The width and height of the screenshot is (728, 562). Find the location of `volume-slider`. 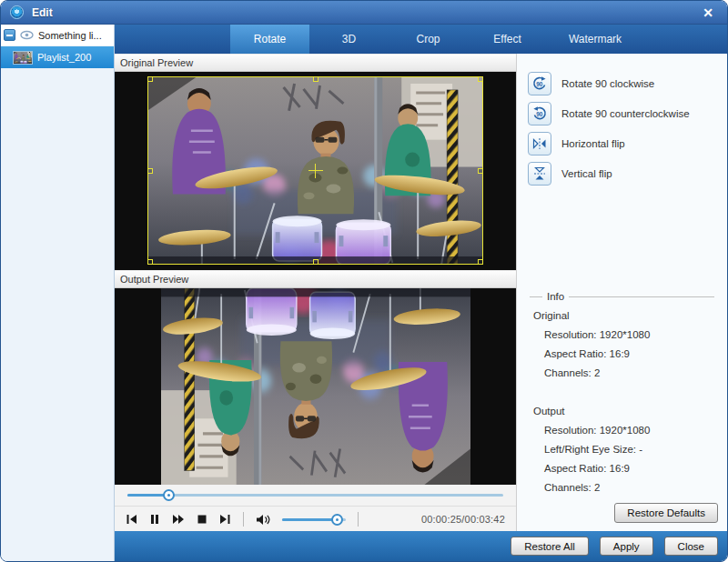

volume-slider is located at coordinates (314, 520).